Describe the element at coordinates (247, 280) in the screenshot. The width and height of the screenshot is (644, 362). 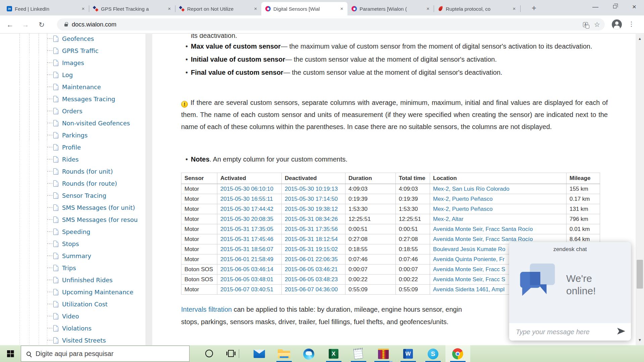
I see `activated-link: 2015-06-05 03:48:01` at that location.